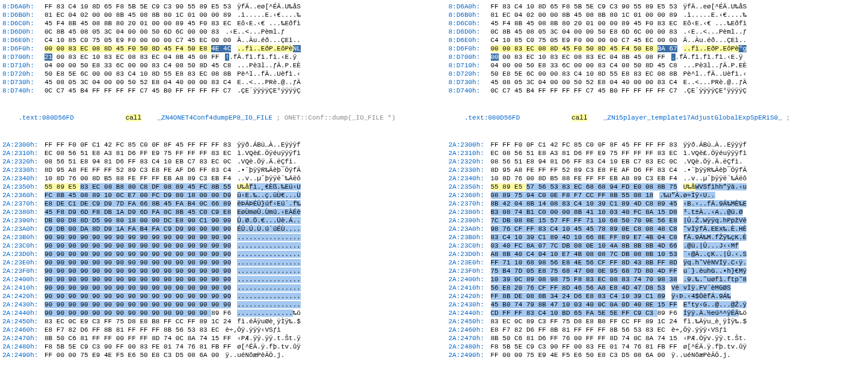 This screenshot has height=381, width=868. I want to click on hex-address: 8:D6D0h:, so click(23, 32).